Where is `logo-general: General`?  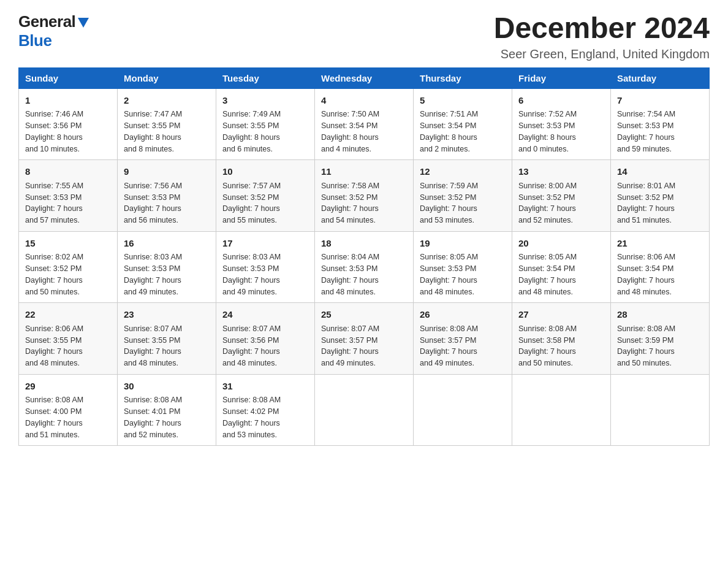
logo-general: General is located at coordinates (47, 22).